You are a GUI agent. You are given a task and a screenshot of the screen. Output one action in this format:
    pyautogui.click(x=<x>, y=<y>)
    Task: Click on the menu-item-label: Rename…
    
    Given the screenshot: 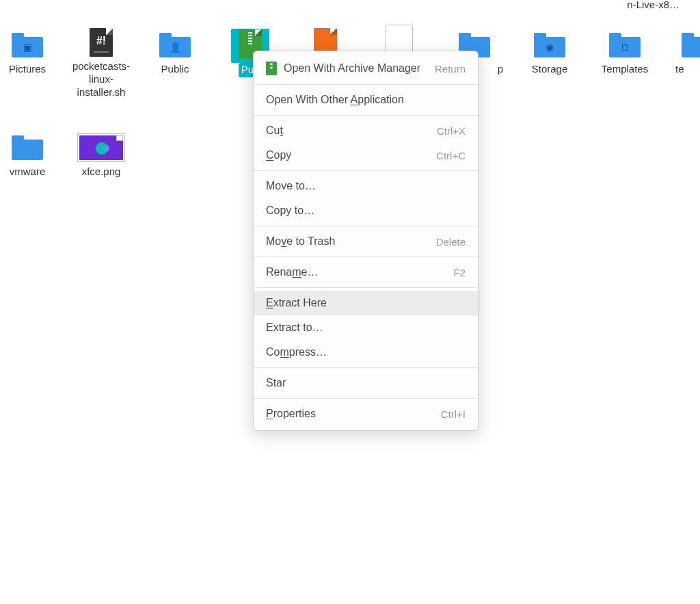 What is the action you would take?
    pyautogui.click(x=292, y=272)
    